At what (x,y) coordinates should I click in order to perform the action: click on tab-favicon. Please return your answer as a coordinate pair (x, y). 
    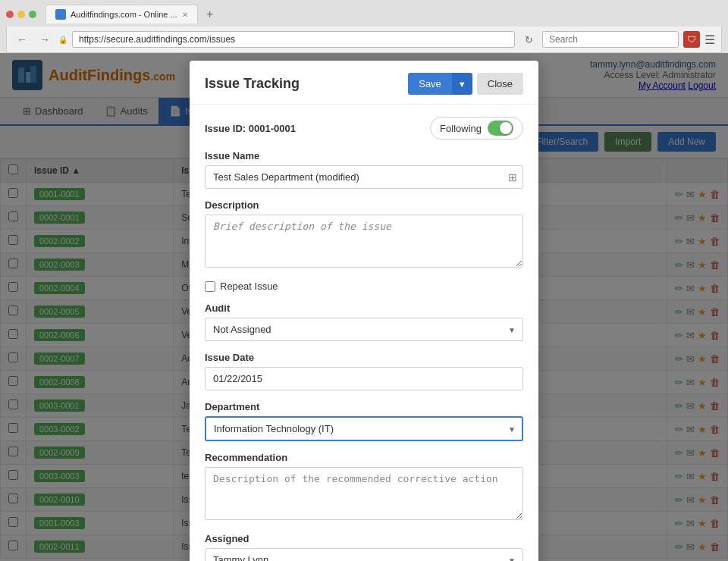
    Looking at the image, I should click on (61, 14).